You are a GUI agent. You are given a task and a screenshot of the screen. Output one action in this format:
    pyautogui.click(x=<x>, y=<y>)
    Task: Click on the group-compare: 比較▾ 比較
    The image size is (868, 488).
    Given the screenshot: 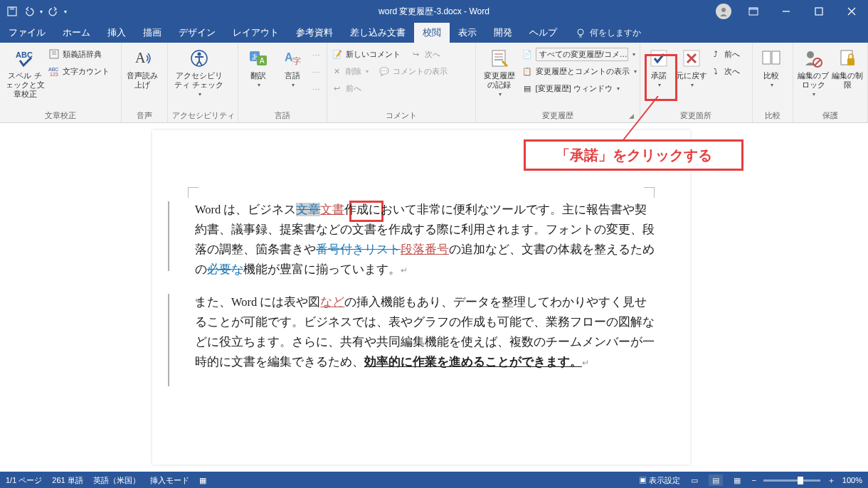 What is the action you would take?
    pyautogui.click(x=773, y=83)
    